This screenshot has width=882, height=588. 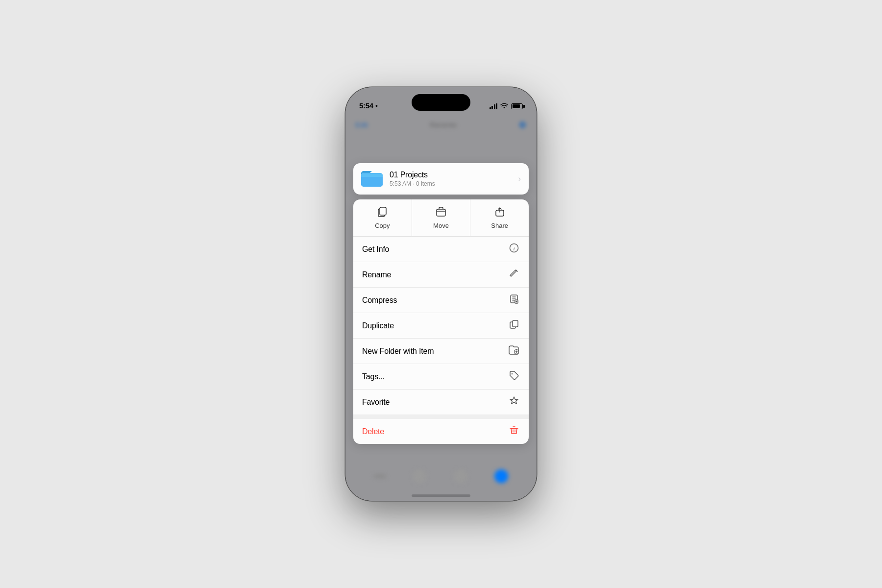 I want to click on new-folder-item: New Folder with Item, so click(x=441, y=351).